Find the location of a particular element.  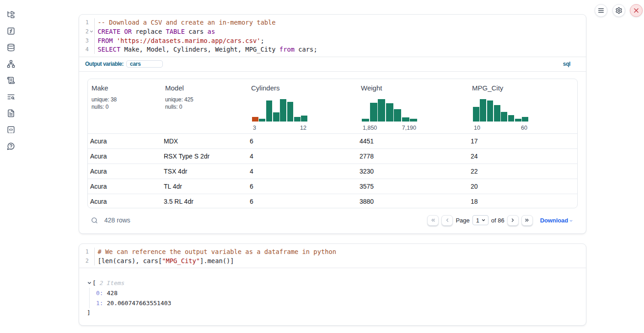

sql-keyword: FROM is located at coordinates (105, 41).